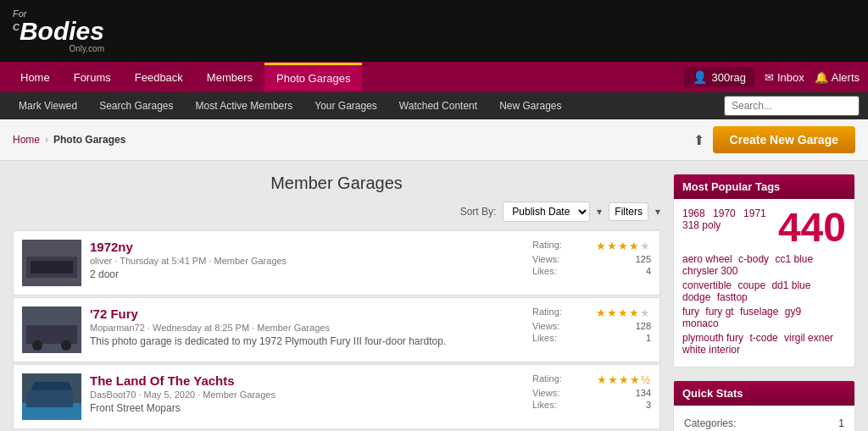 The image size is (868, 431). What do you see at coordinates (719, 312) in the screenshot?
I see `tag-fury-gt: fury gt` at bounding box center [719, 312].